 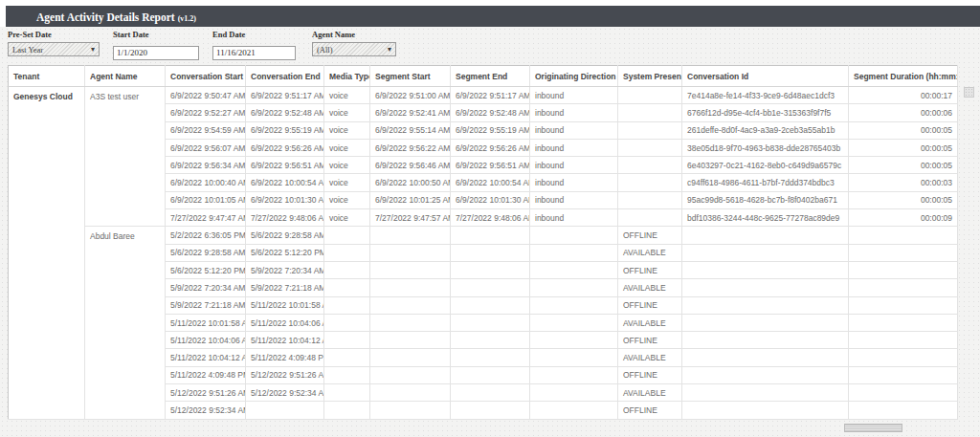 What do you see at coordinates (483, 76) in the screenshot?
I see `header-row: TenantAgent NameConversation StartConver…` at bounding box center [483, 76].